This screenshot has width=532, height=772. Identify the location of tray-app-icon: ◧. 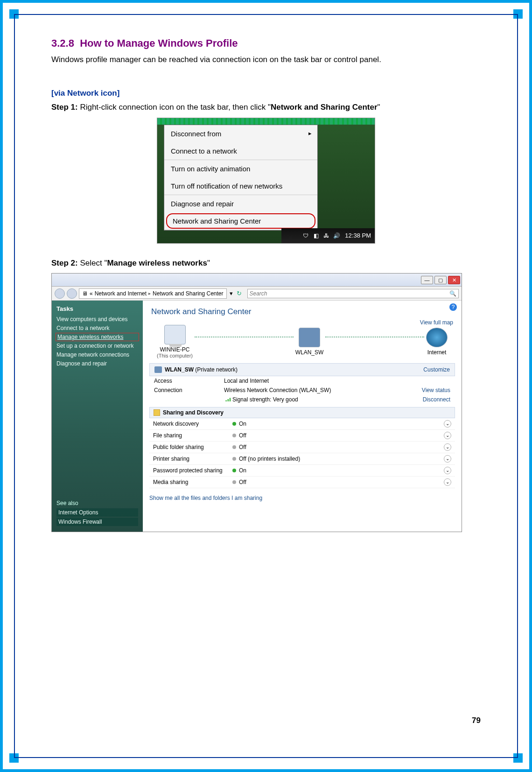
(316, 236).